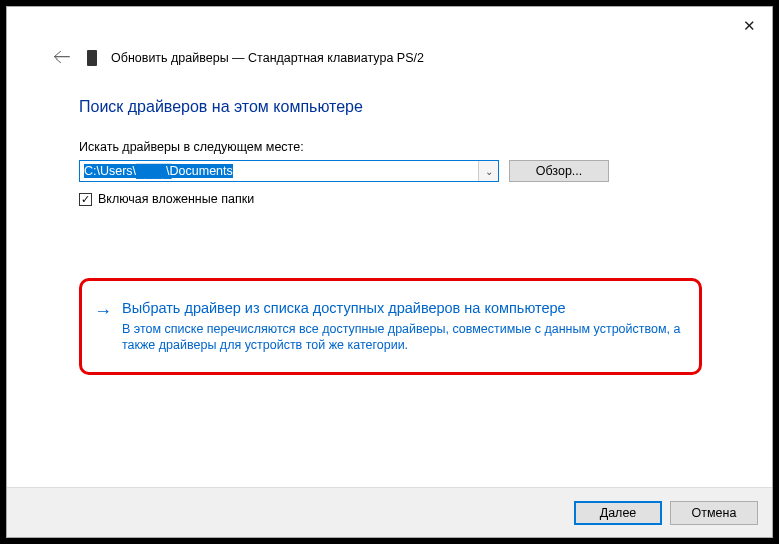 The height and width of the screenshot is (544, 779). Describe the element at coordinates (618, 513) in the screenshot. I see `next-button: Далее` at that location.